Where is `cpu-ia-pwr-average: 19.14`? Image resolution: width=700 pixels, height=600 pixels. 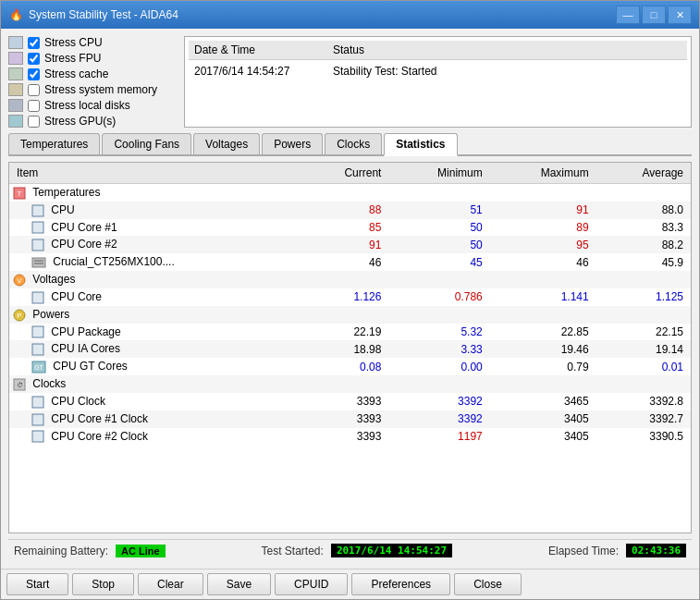 cpu-ia-pwr-average: 19.14 is located at coordinates (644, 349).